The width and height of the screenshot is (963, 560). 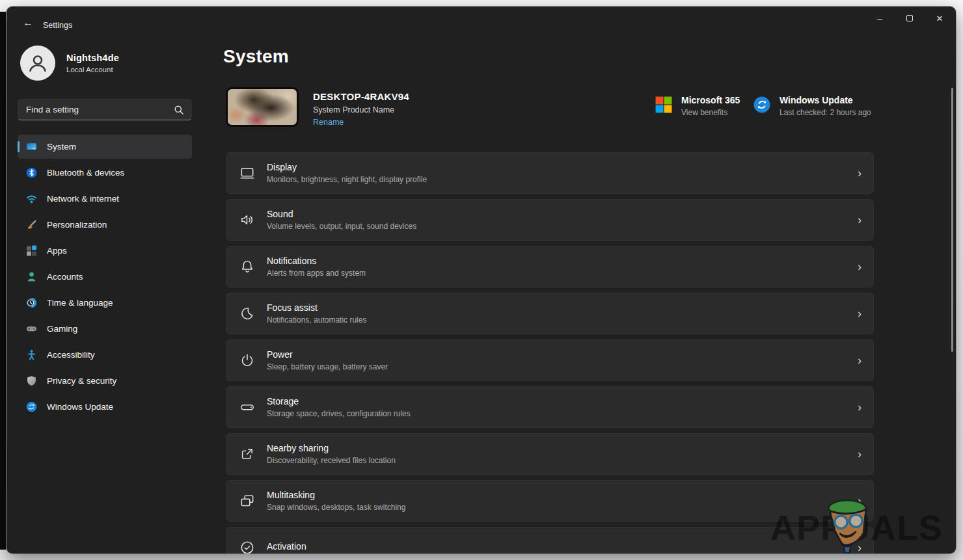 I want to click on close-button: ✕, so click(x=940, y=18).